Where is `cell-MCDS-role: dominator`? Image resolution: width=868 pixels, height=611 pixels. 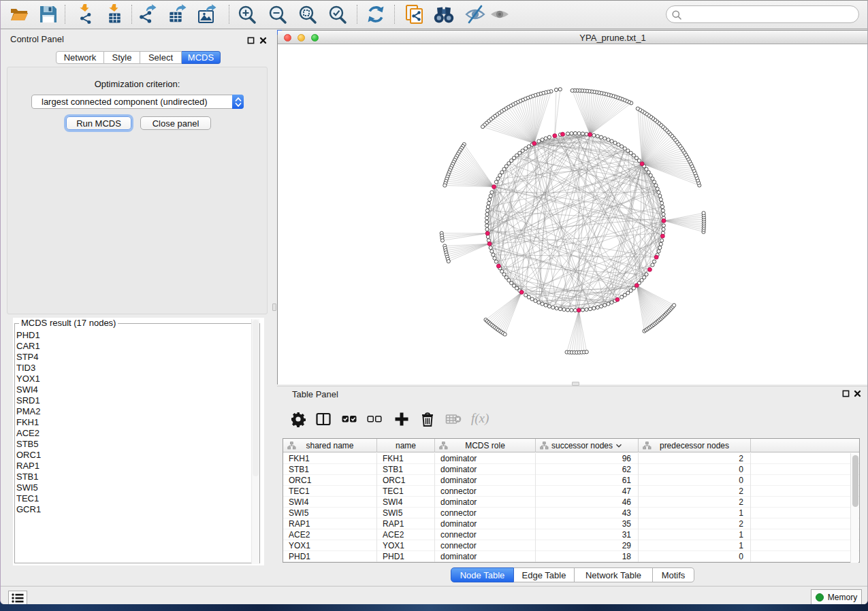 cell-MCDS-role: dominator is located at coordinates (485, 557).